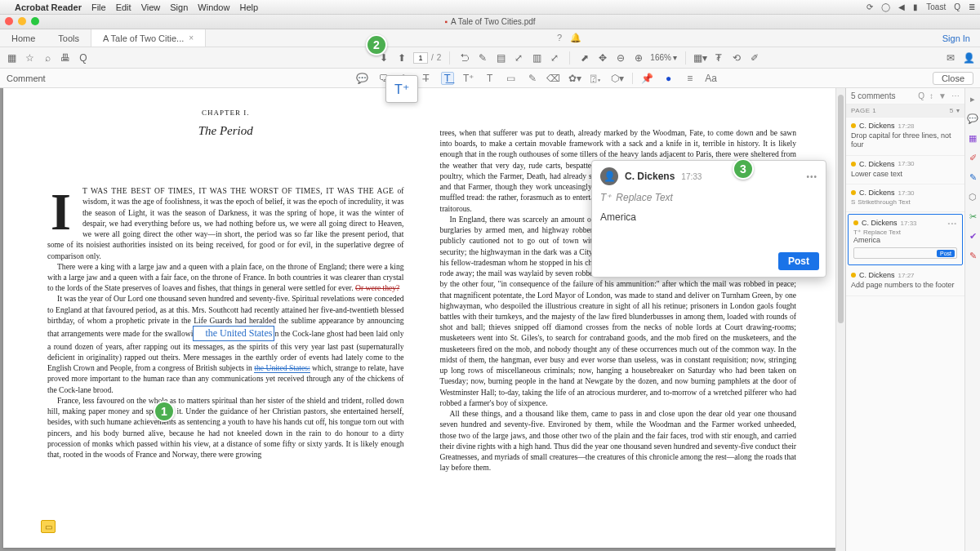 This screenshot has height=551, width=980. What do you see at coordinates (905, 240) in the screenshot?
I see `comment-item-4-active: C. Dickens17:33••• T⁺Replace Text Americ…` at bounding box center [905, 240].